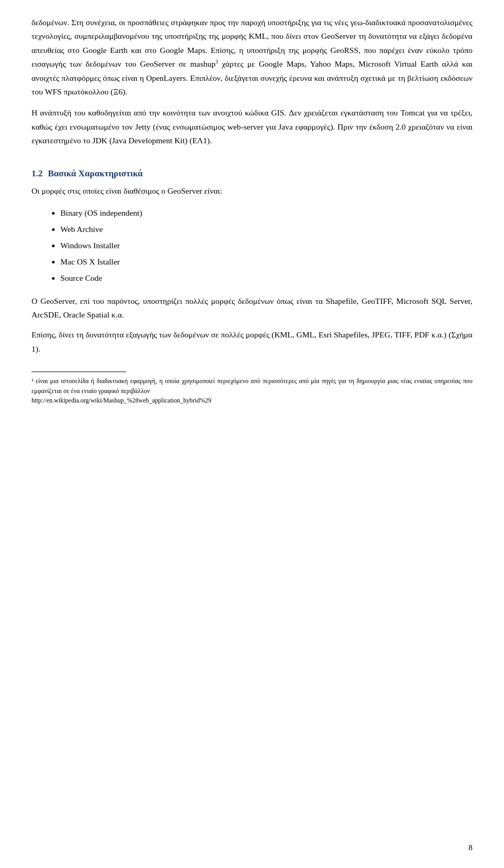  Describe the element at coordinates (252, 191) in the screenshot. I see `section-intro: Οι μορφές στις οποίες είναι διαθέσιμος ο…` at that location.